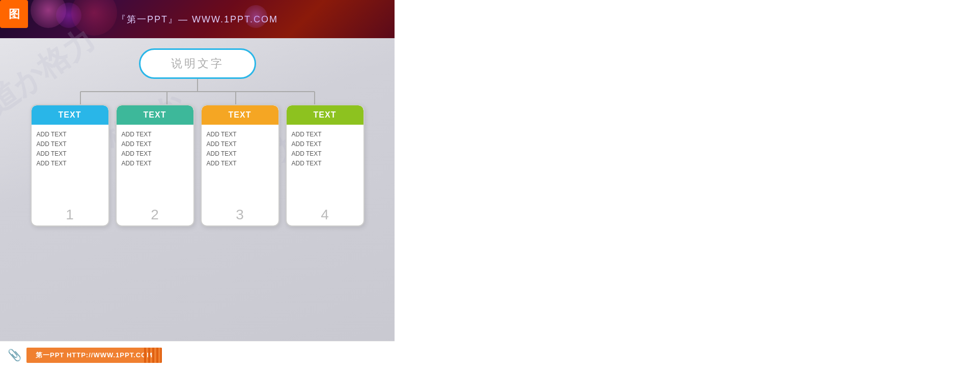 Image resolution: width=980 pixels, height=369 pixels. Describe the element at coordinates (240, 164) in the screenshot. I see `card-3-body: ADD TEXT ADD TEXT ADD TEXT ADD TEXT` at that location.